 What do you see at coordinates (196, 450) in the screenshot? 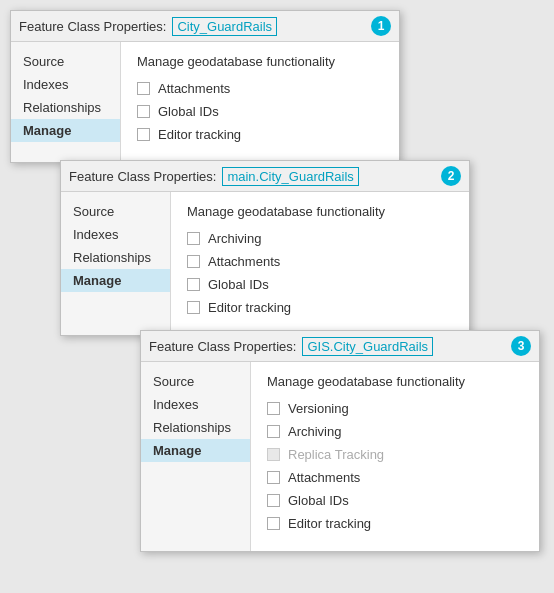
I see `sidebar-3-manage: Manage` at bounding box center [196, 450].